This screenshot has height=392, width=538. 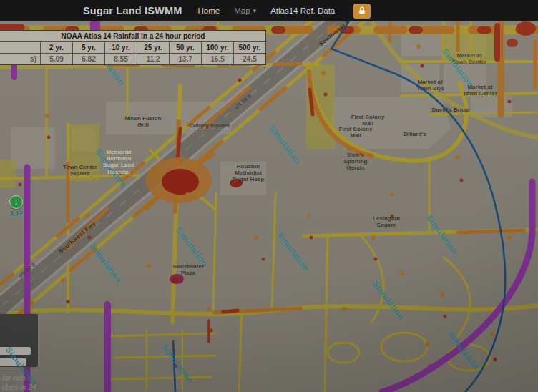 What do you see at coordinates (20, 47) in the screenshot?
I see `rain-row-label-header` at bounding box center [20, 47].